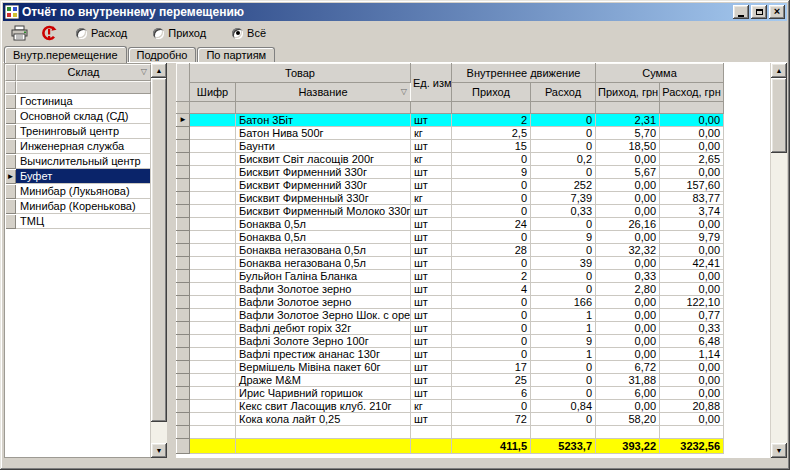 The height and width of the screenshot is (470, 790). What do you see at coordinates (78, 176) in the screenshot?
I see `warehouse-list-item: ►Буфет` at bounding box center [78, 176].